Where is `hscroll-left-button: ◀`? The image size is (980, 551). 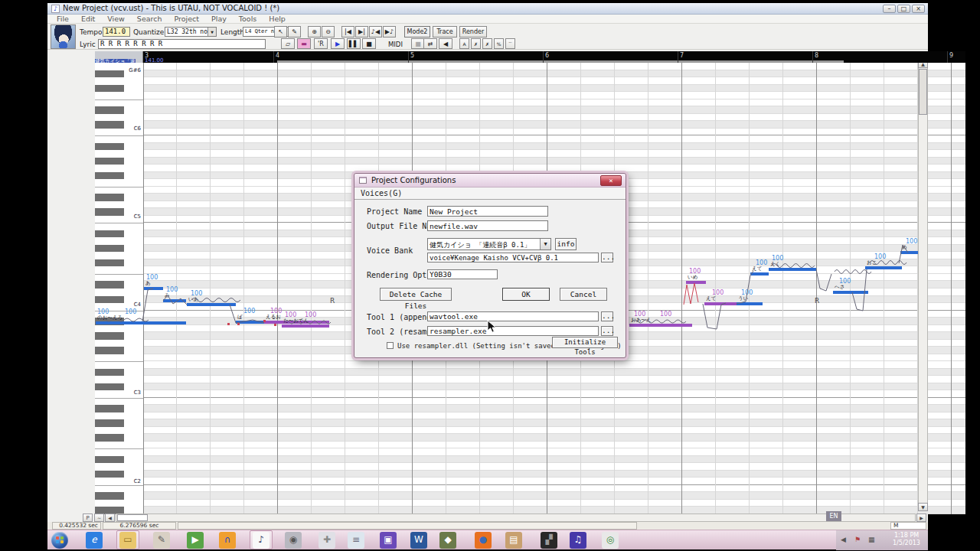
hscroll-left-button: ◀ is located at coordinates (110, 517).